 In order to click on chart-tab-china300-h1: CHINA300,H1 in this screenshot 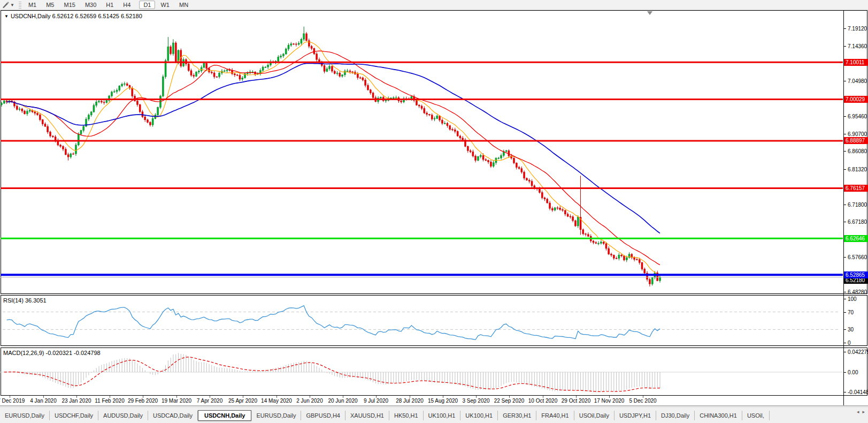, I will do `click(719, 416)`.